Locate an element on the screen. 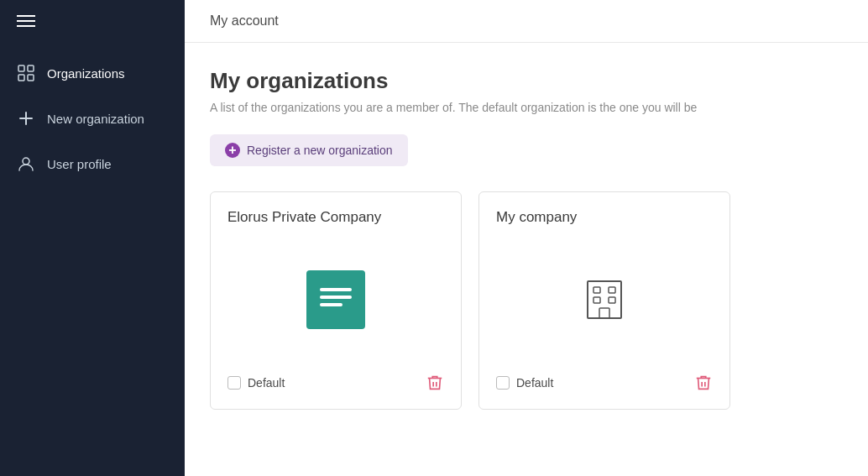 The image size is (868, 476). sidebar-item-user-profile: User profile is located at coordinates (92, 164).